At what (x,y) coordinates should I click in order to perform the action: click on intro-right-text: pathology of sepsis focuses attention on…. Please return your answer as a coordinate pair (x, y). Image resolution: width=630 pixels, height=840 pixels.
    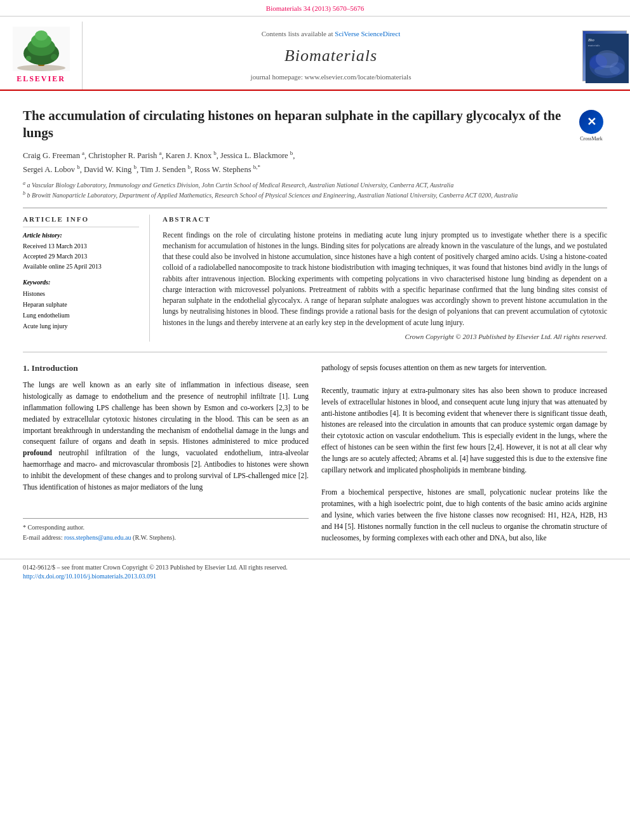
    Looking at the image, I should click on (464, 453).